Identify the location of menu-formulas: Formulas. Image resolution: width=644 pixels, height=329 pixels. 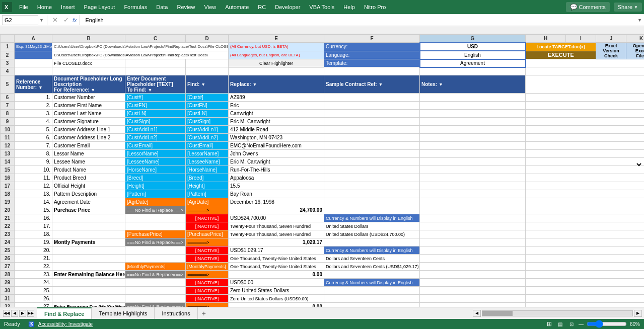
(135, 7).